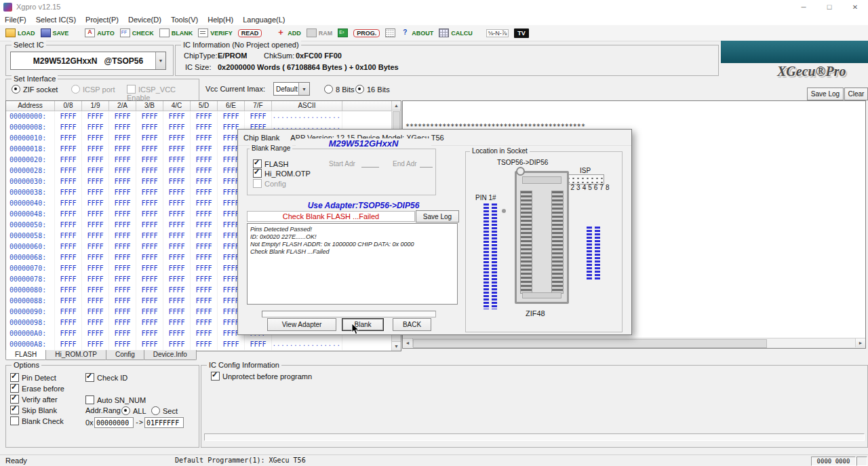 The height and width of the screenshot is (466, 868). What do you see at coordinates (34, 410) in the screenshot?
I see `skip-blank-checkbox: Skip Blank` at bounding box center [34, 410].